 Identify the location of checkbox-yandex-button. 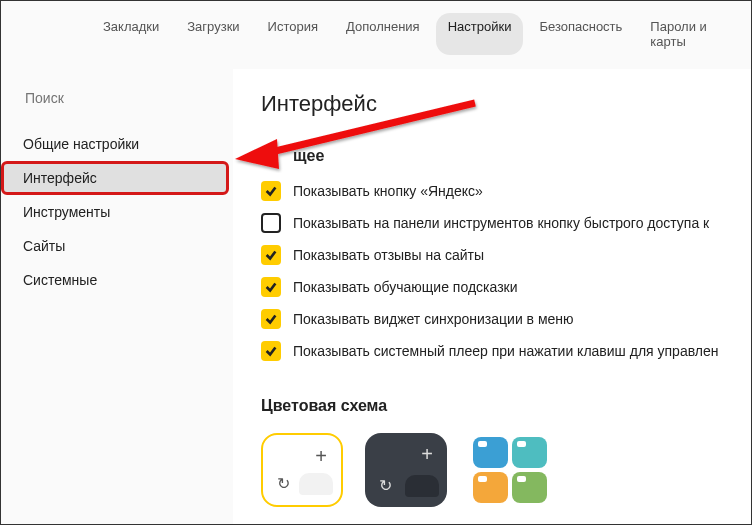
(271, 191).